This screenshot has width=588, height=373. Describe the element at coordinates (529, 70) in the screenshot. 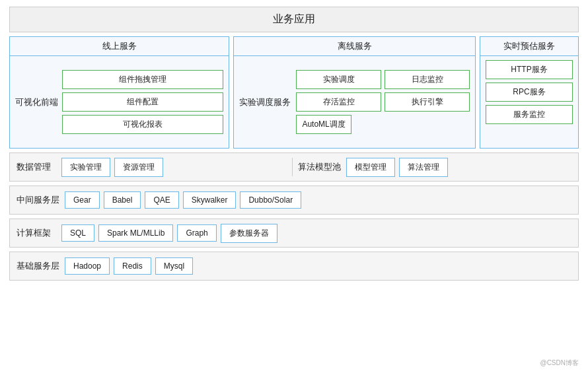

I see `realtime-item-0: HTTP服务` at that location.